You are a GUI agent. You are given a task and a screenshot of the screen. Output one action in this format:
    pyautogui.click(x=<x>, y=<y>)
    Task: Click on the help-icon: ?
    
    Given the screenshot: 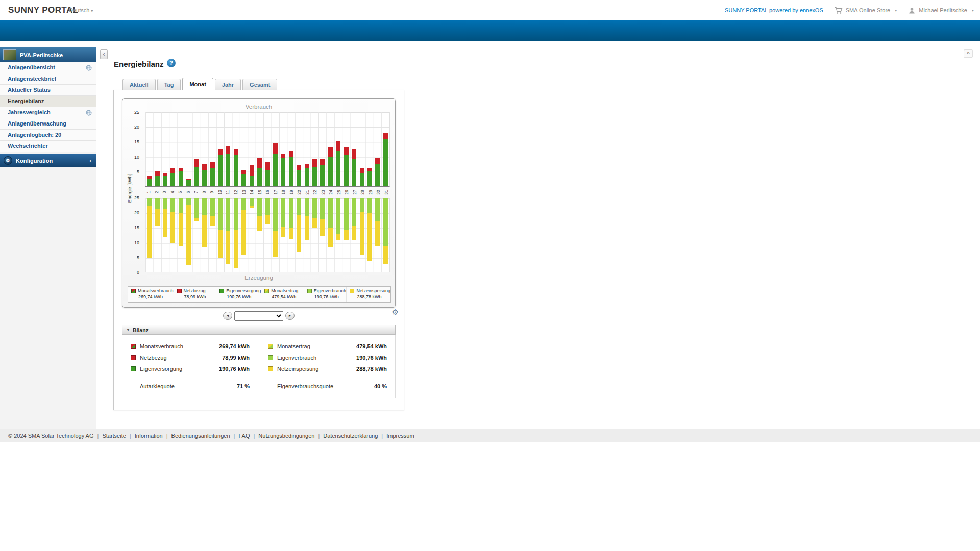 What is the action you would take?
    pyautogui.click(x=172, y=63)
    